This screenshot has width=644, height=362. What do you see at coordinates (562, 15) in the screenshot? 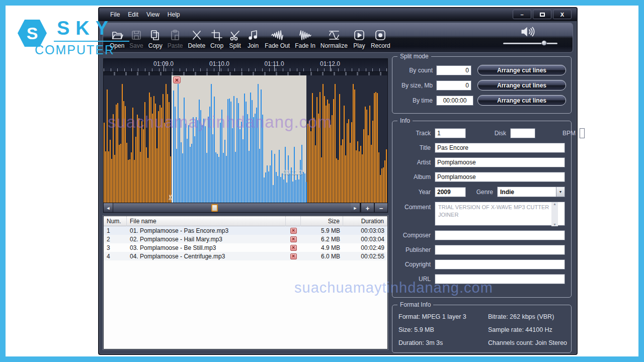
I see `close-icon: X` at bounding box center [562, 15].